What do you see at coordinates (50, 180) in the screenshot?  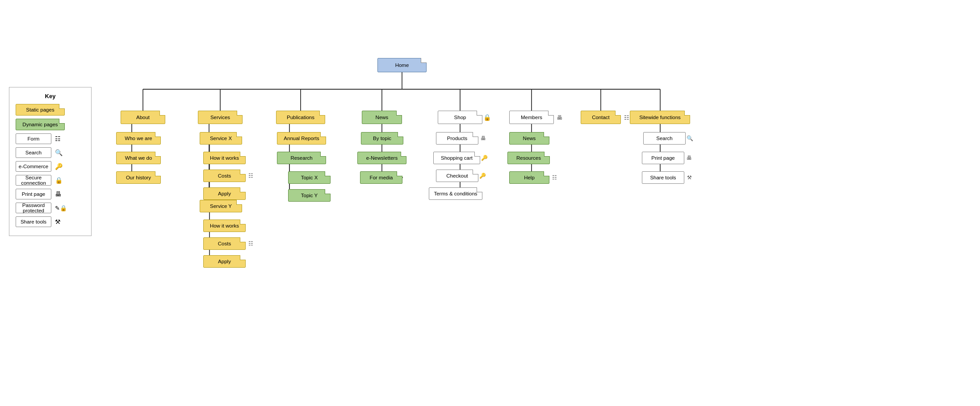 I see `key-item-secure: Secure connection 🔒` at bounding box center [50, 180].